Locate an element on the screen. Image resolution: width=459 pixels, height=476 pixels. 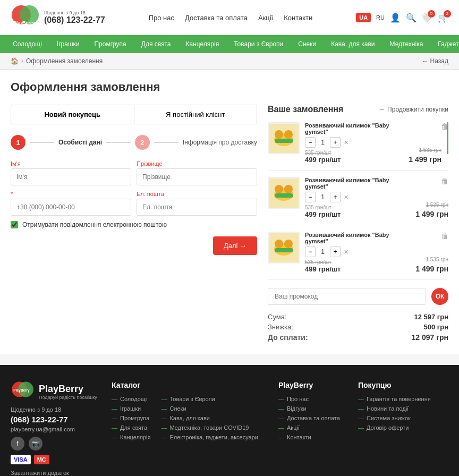
item-2-qty-plus: + is located at coordinates (335, 197).